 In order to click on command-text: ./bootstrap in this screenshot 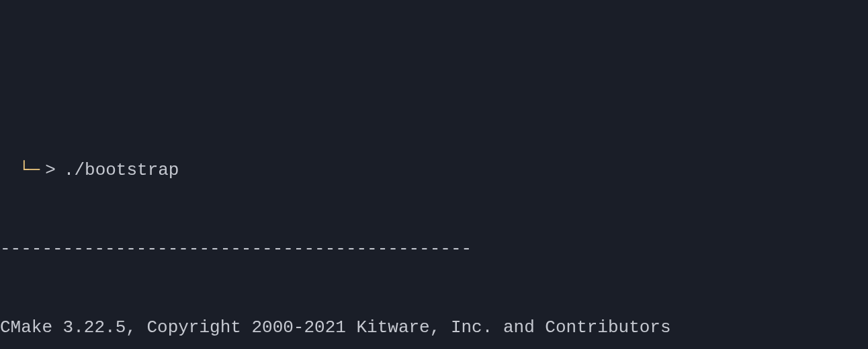, I will do `click(122, 171)`.